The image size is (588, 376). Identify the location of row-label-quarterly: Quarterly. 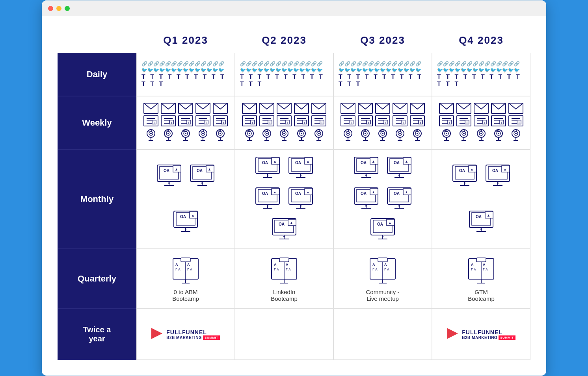
(97, 279).